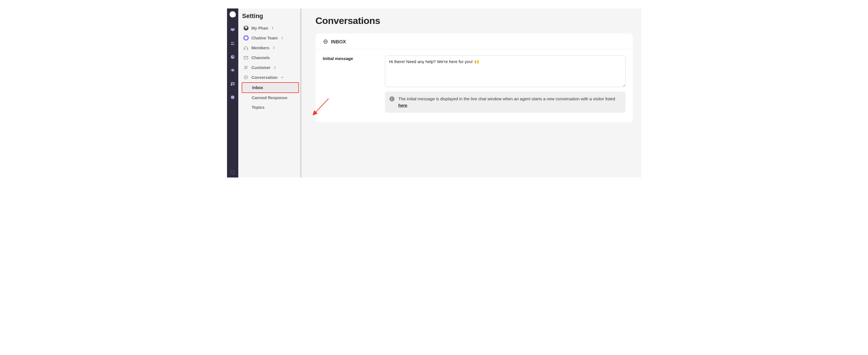 The height and width of the screenshot is (355, 868). What do you see at coordinates (474, 42) in the screenshot?
I see `card-header: INBOX` at bounding box center [474, 42].